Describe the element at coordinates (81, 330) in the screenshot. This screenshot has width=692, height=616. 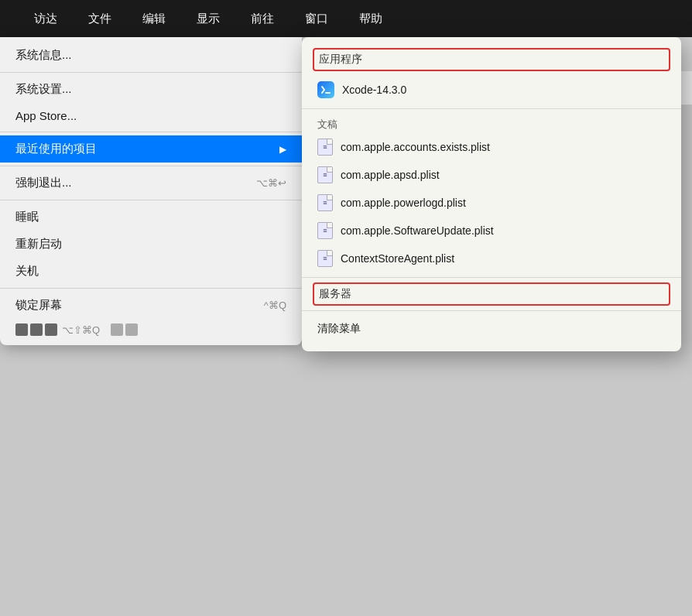
I see `lock-shortcut-bottom: ⌥⇧⌘Q` at that location.